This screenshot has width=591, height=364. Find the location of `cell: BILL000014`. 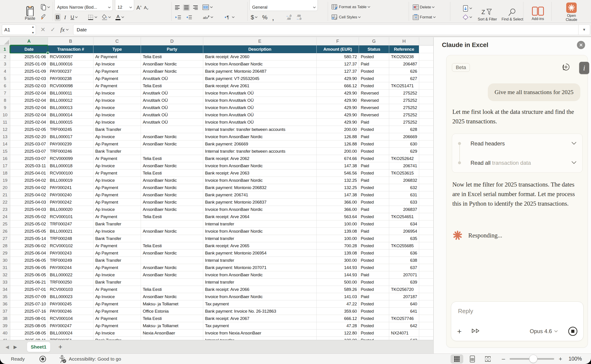

cell: BILL000014 is located at coordinates (71, 115).